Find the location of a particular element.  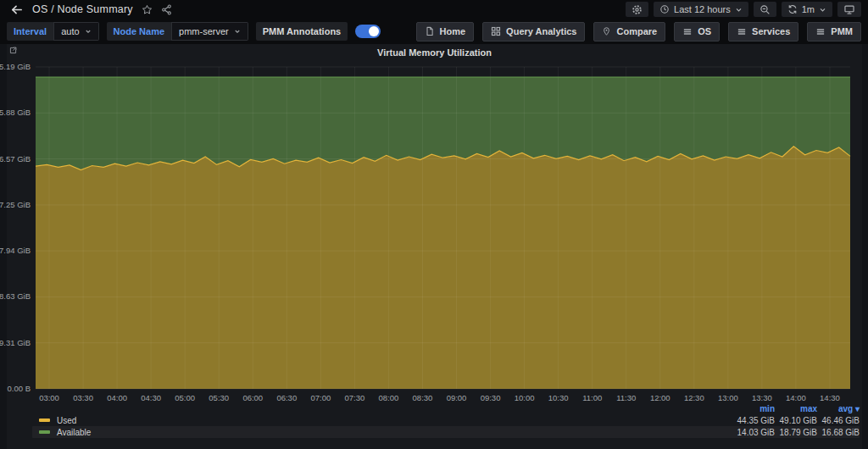

time-range-label: Last 12 hours is located at coordinates (702, 9).